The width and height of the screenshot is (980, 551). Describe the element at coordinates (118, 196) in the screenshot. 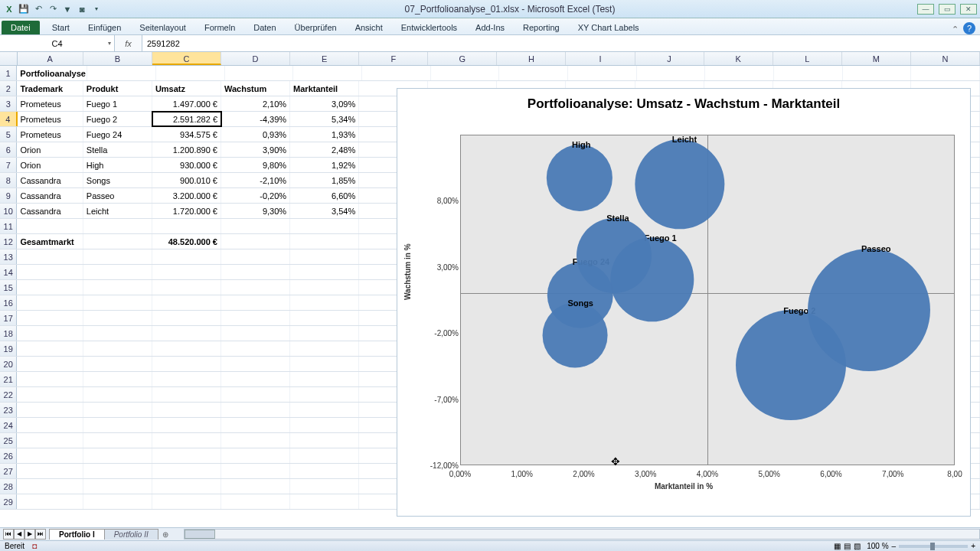

I see `cell: Passeo` at that location.